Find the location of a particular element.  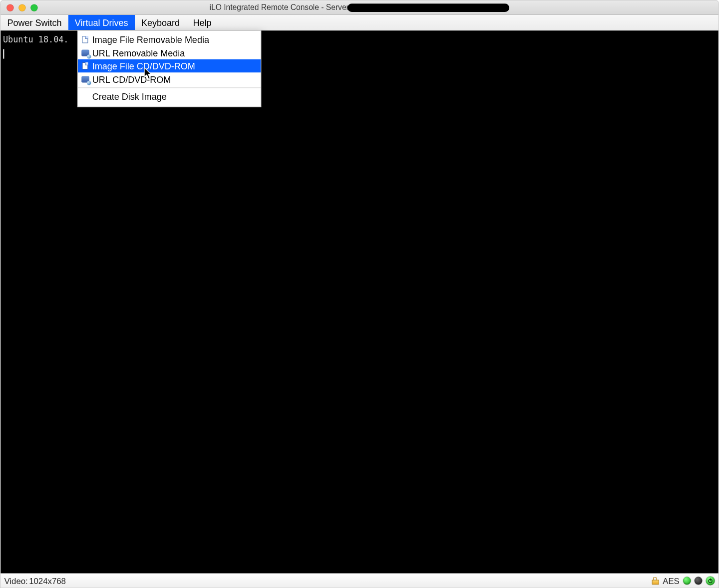

menu-power-switch: Power Switch is located at coordinates (34, 22).